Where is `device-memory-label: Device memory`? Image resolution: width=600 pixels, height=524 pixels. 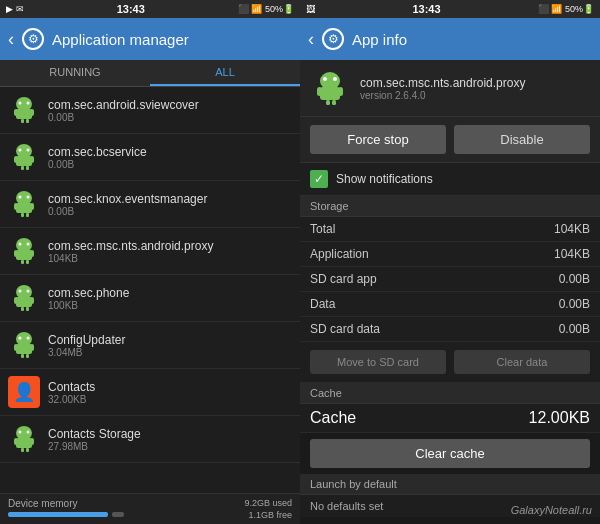
device-memory-label: Device memory is located at coordinates (66, 504).